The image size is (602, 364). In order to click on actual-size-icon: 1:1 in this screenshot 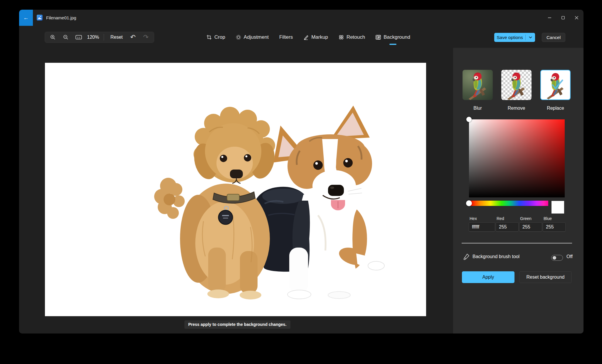, I will do `click(79, 37)`.